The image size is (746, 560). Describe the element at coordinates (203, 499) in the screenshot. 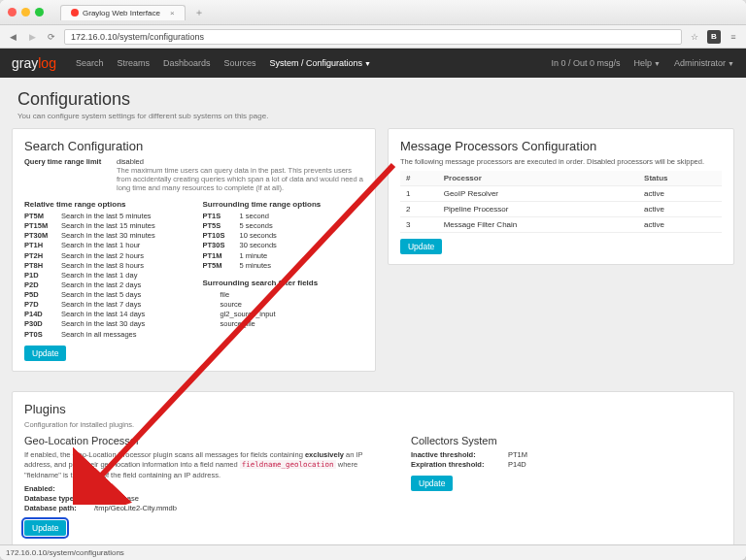

I see `list-item: Database type:City database` at that location.